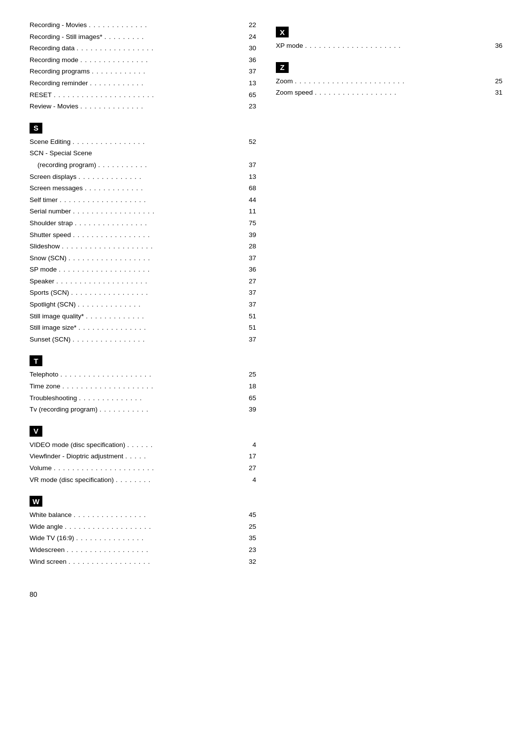 The image size is (532, 756). Describe the element at coordinates (143, 200) in the screenshot. I see `list-item: Self timer. . . . . . . . . . . . . . . …` at that location.